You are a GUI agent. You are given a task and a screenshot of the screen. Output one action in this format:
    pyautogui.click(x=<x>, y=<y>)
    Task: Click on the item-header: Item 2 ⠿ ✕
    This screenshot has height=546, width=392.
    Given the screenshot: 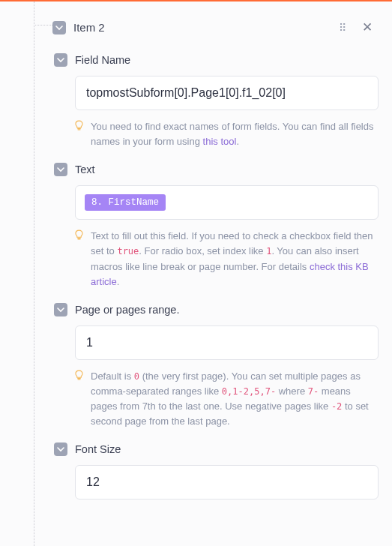 What is the action you would take?
    pyautogui.click(x=214, y=27)
    